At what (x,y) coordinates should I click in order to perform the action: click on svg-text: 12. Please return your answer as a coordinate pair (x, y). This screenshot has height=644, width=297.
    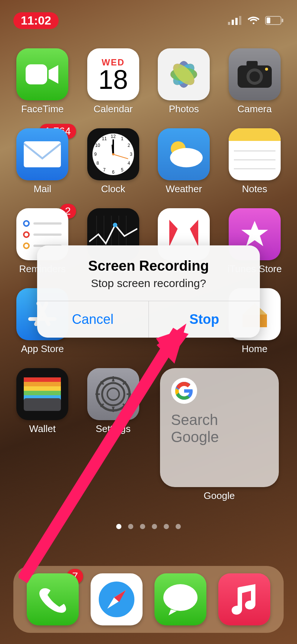
    Looking at the image, I should click on (113, 136).